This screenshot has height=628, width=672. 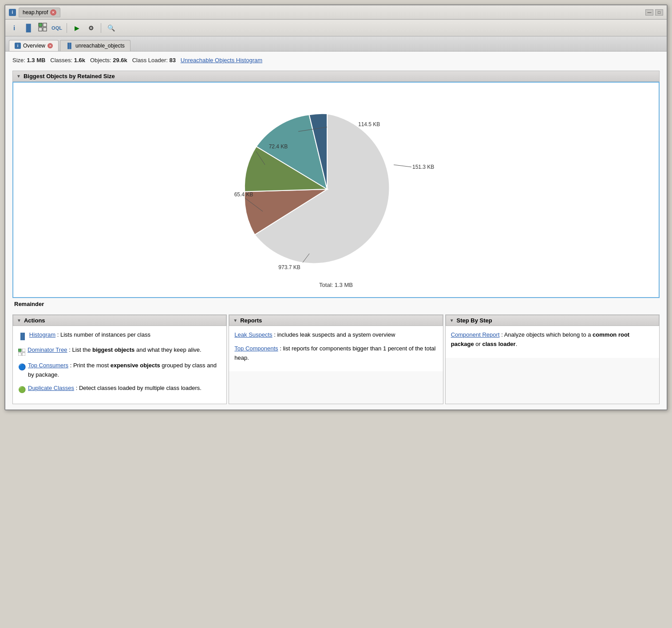 I want to click on duplicate-link: Duplicate Classes, so click(x=51, y=388).